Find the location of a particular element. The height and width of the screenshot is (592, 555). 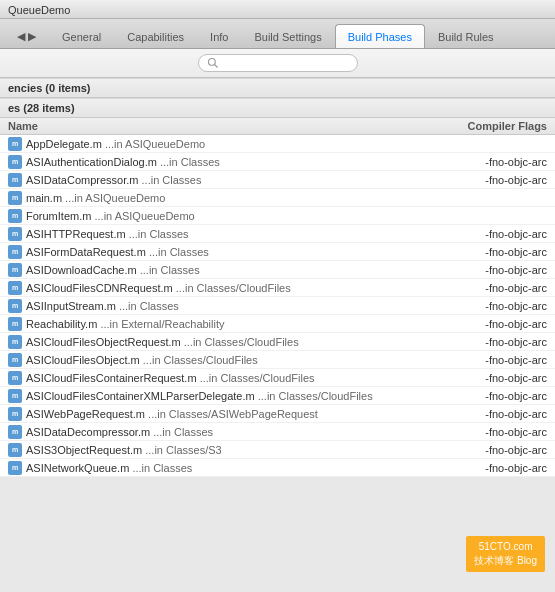

table-row: mASIWebPageRequest.m ...in Classes/ASIWe… is located at coordinates (278, 414).